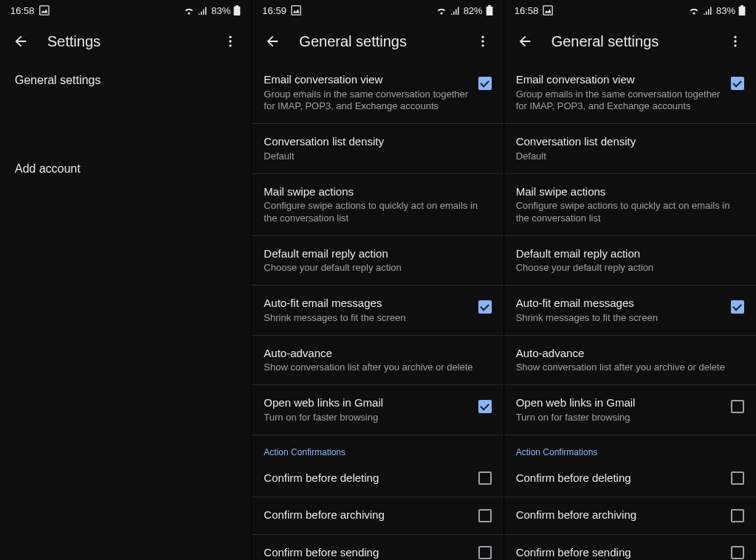 The image size is (756, 560). What do you see at coordinates (371, 93) in the screenshot?
I see `setting-text: Email conversation viewGroup emails in t…` at bounding box center [371, 93].